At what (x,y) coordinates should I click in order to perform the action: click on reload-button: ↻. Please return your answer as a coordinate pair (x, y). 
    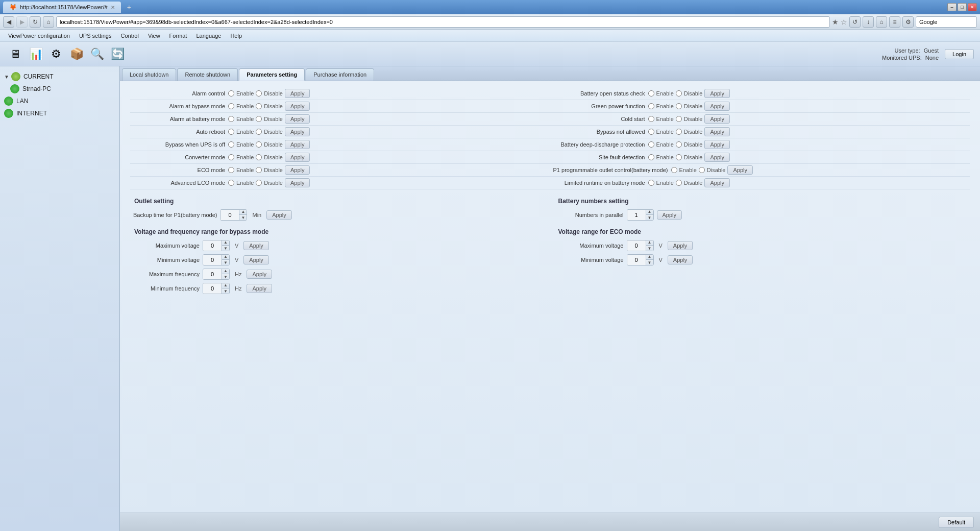
    Looking at the image, I should click on (35, 22).